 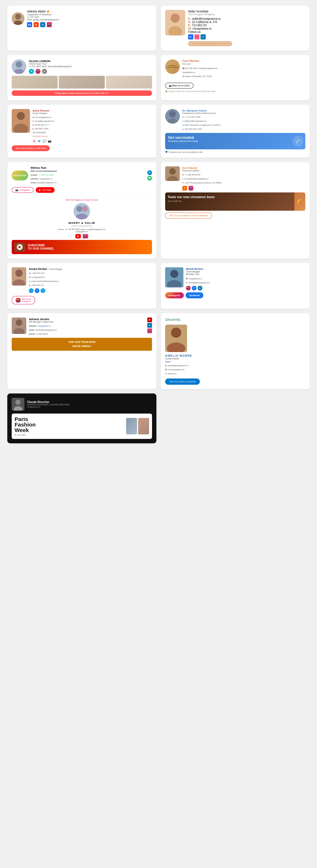 What do you see at coordinates (235, 351) in the screenshot?
I see `card-amelia: Sincerely, AMELIA MORRE Content Writer E…` at bounding box center [235, 351].